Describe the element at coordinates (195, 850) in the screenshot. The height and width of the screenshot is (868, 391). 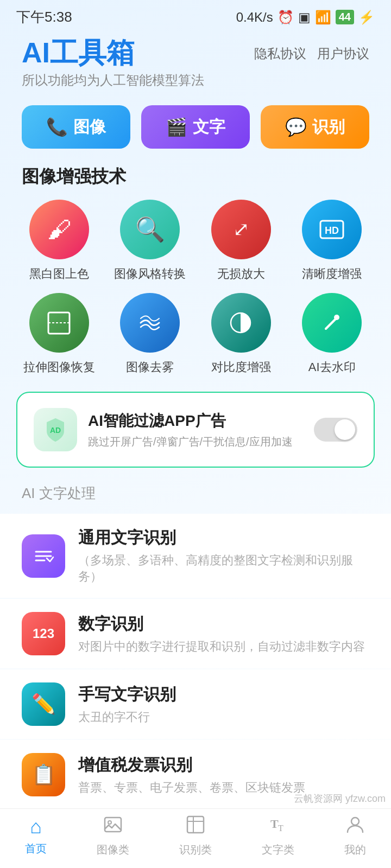
I see `nav-identify-label: 识别类` at that location.